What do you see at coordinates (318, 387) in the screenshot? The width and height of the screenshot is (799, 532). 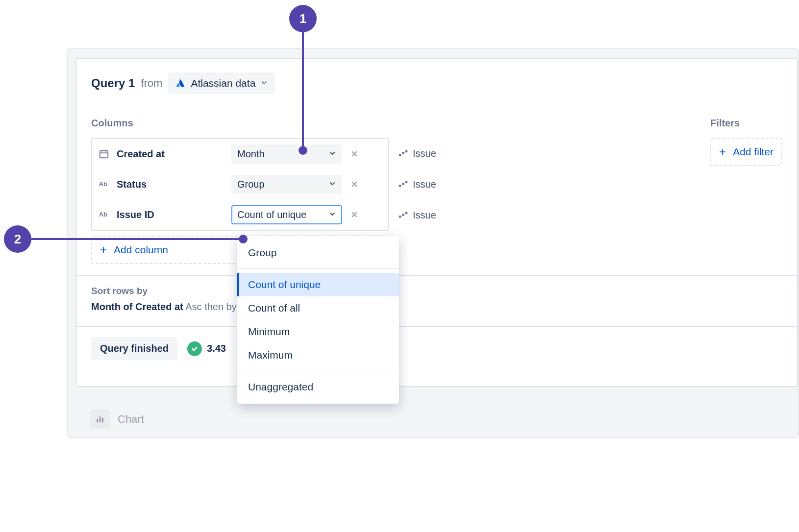 I see `dropdown-item-unaggregated: Unaggregated` at bounding box center [318, 387].